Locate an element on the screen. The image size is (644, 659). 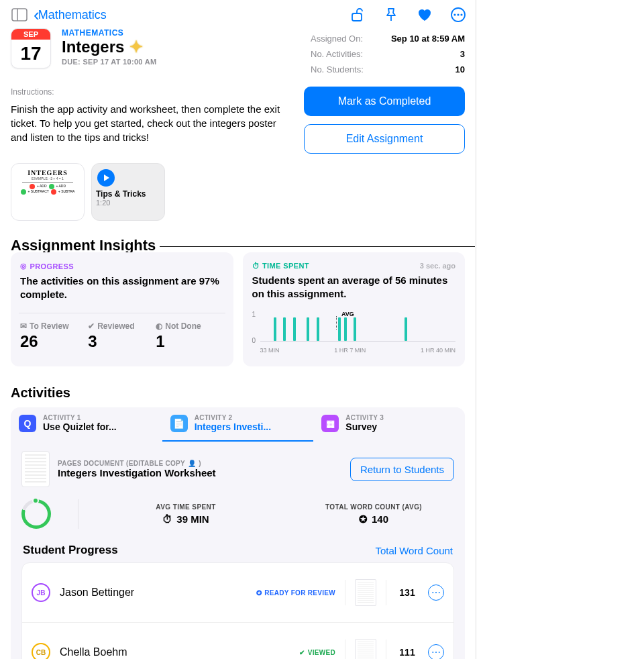
lock-open-icon is located at coordinates (358, 15).